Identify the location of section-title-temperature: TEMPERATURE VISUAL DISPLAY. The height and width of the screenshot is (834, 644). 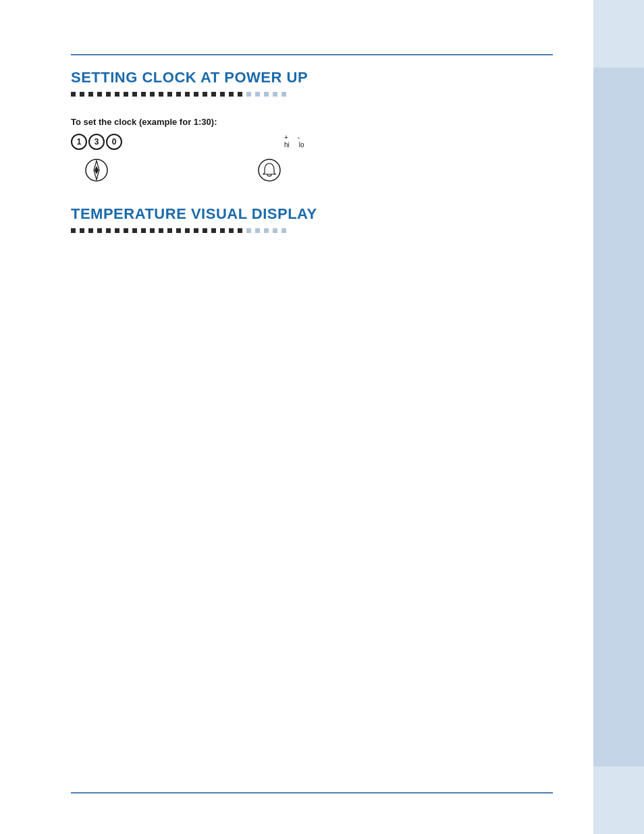
(312, 214).